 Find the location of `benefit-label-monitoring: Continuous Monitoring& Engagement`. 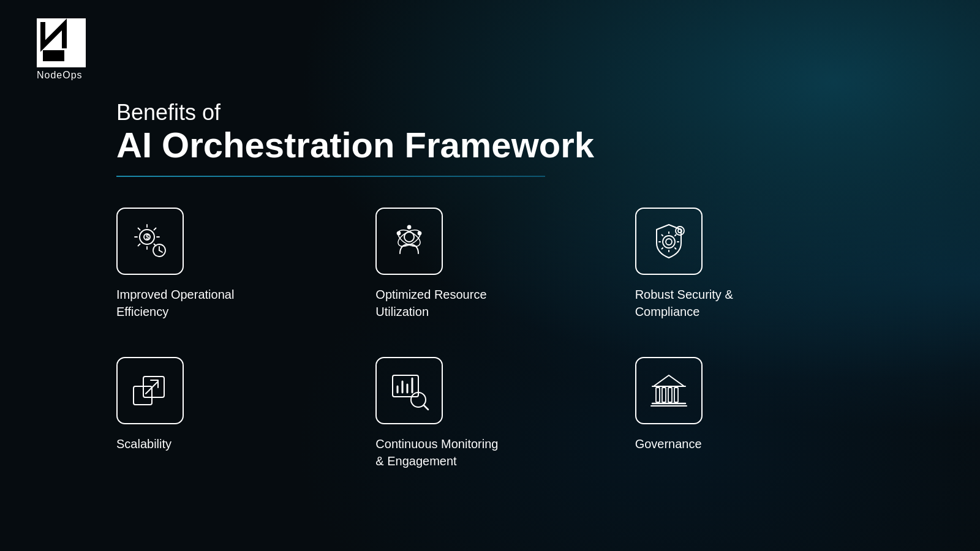

benefit-label-monitoring: Continuous Monitoring& Engagement is located at coordinates (437, 452).